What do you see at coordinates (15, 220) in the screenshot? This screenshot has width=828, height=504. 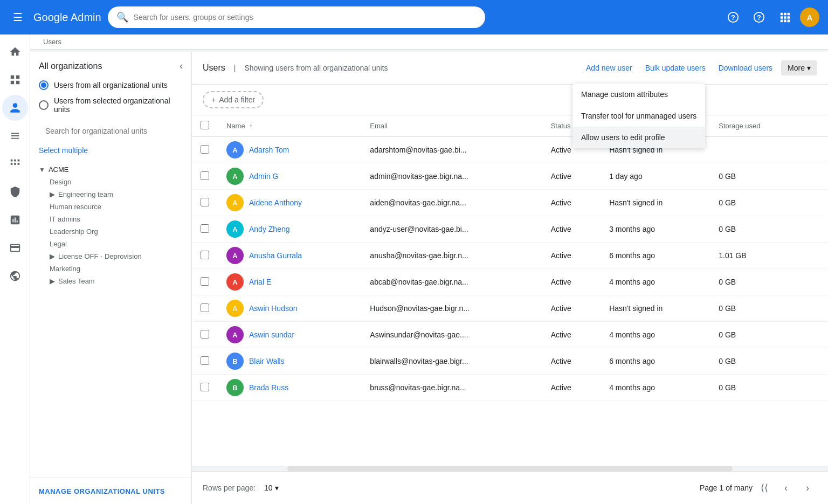 I see `sidebar-item-reports` at bounding box center [15, 220].